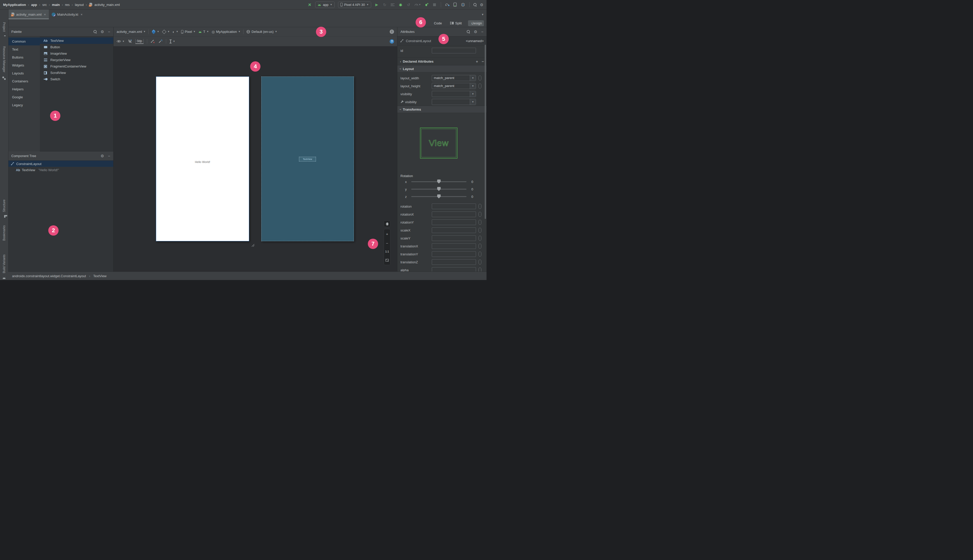  What do you see at coordinates (24, 57) in the screenshot?
I see `palette-category-buttons: Buttons` at bounding box center [24, 57].